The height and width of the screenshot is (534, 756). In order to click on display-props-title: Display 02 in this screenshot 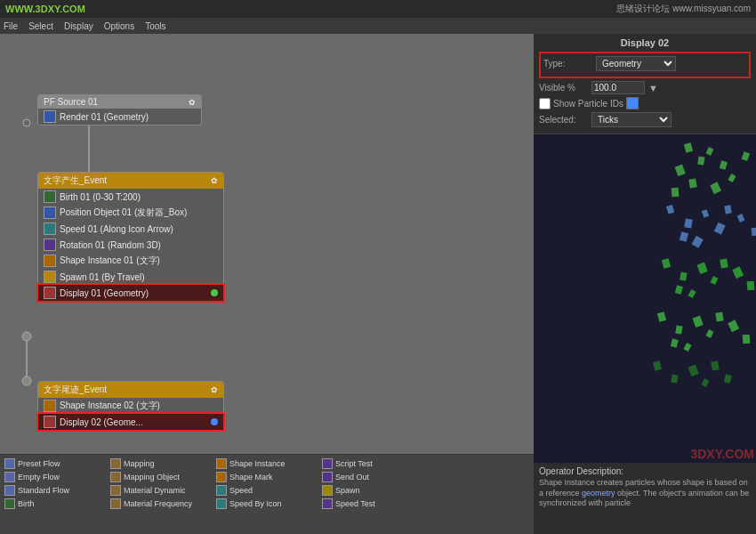, I will do `click(645, 43)`.